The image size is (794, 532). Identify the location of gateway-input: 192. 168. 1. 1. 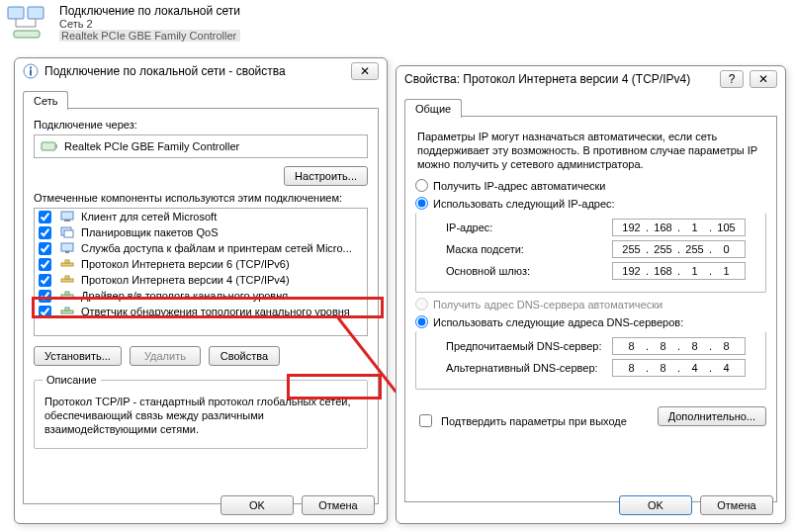
(678, 271).